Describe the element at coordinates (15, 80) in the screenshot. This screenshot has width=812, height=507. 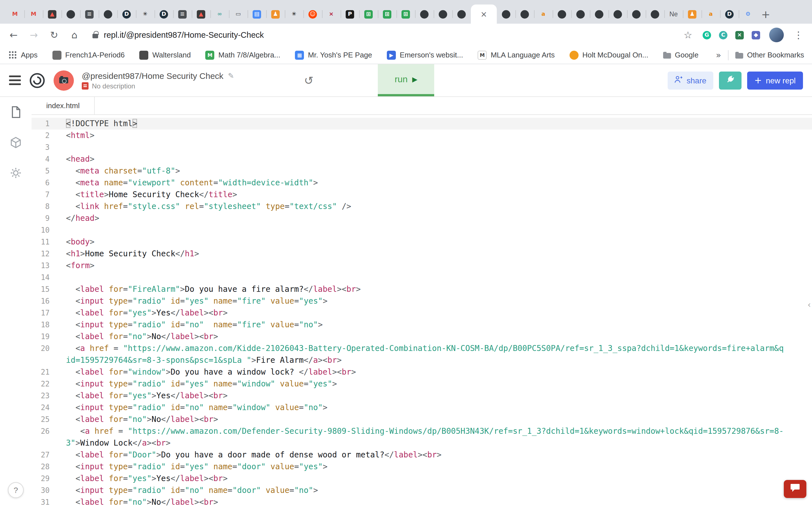
I see `menu-icon` at that location.